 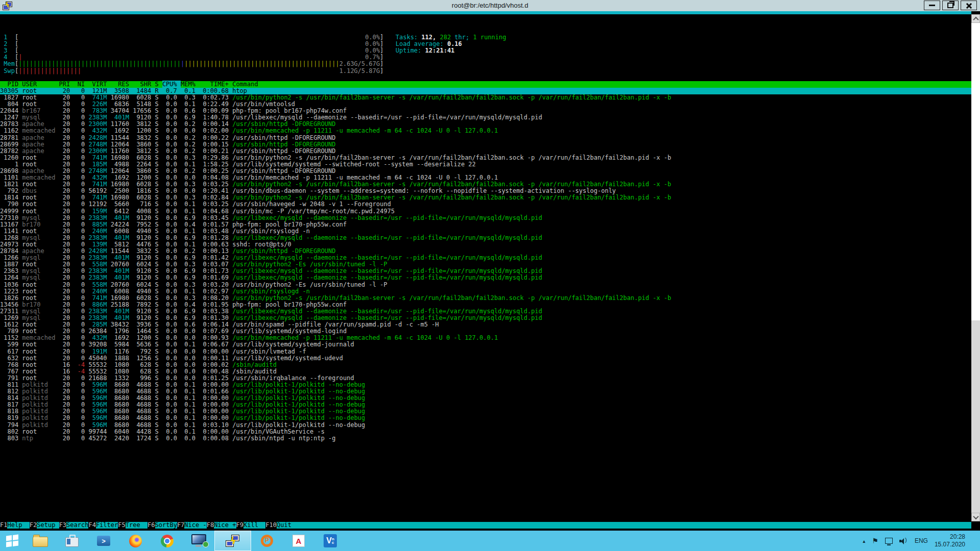 I want to click on htop-summary-right: Tasks: 112, 282 thr; 1 runningLoad avera…, so click(x=451, y=44).